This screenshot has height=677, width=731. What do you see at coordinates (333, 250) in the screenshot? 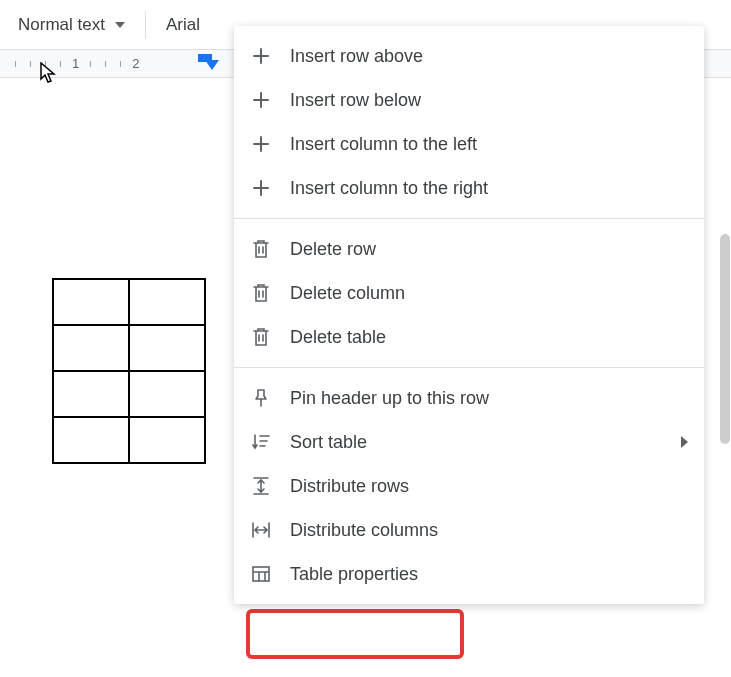
I see `menu-label: Delete row` at bounding box center [333, 250].